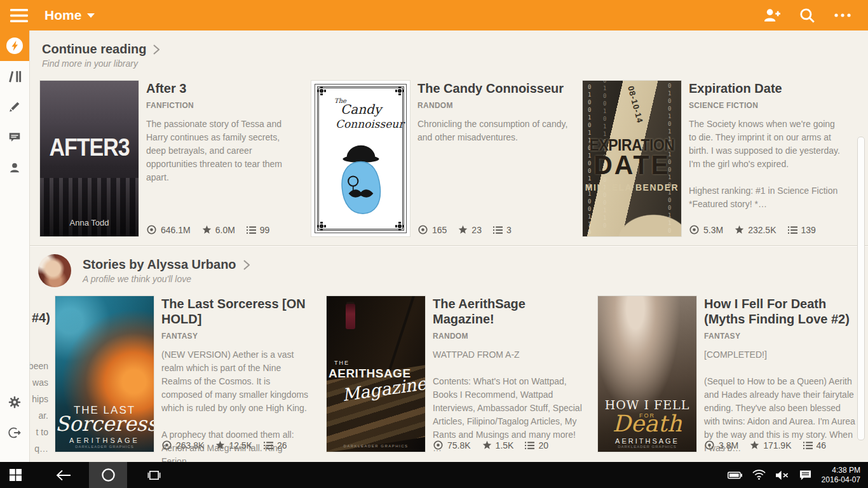 This screenshot has height=488, width=868. What do you see at coordinates (780, 336) in the screenshot?
I see `story-category: FANTASY` at bounding box center [780, 336].